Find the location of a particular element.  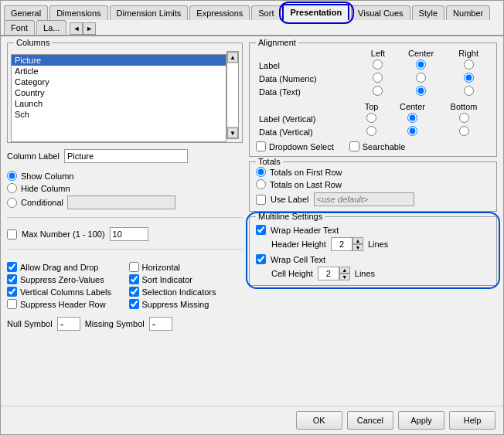

align-text-right-radio is located at coordinates (468, 91).